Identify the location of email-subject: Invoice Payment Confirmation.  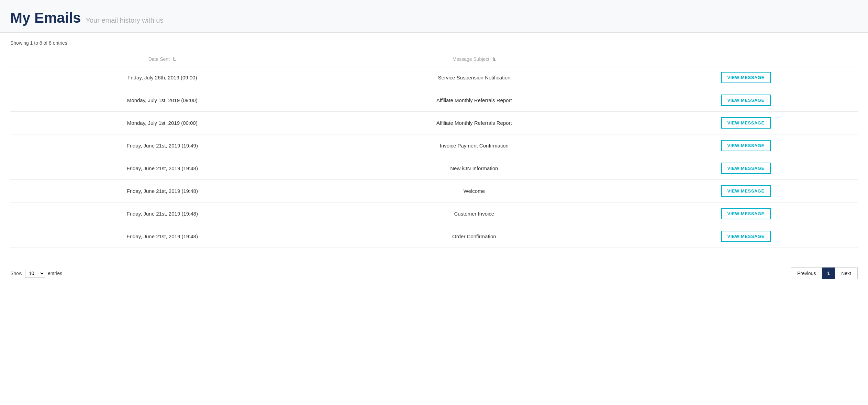
(474, 146).